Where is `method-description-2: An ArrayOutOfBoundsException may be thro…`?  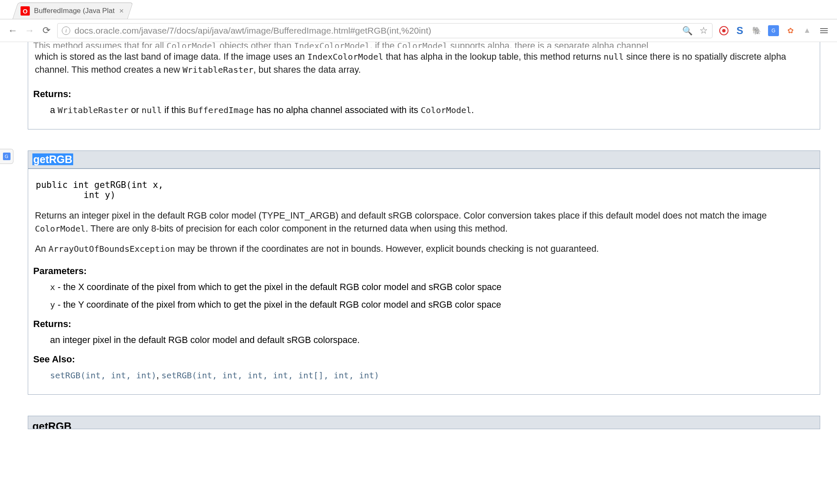 method-description-2: An ArrayOutOfBoundsException may be thro… is located at coordinates (424, 253).